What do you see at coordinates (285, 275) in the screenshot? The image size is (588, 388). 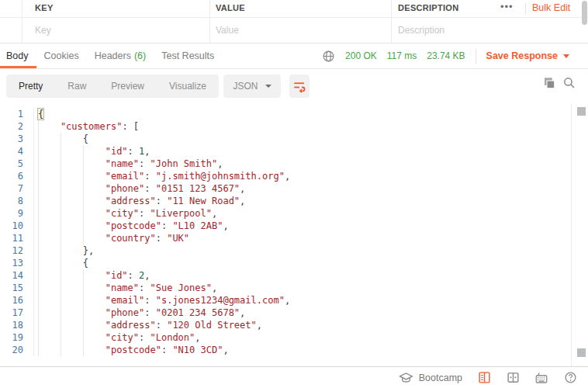 I see `code-line: 14"id": 2,` at bounding box center [285, 275].